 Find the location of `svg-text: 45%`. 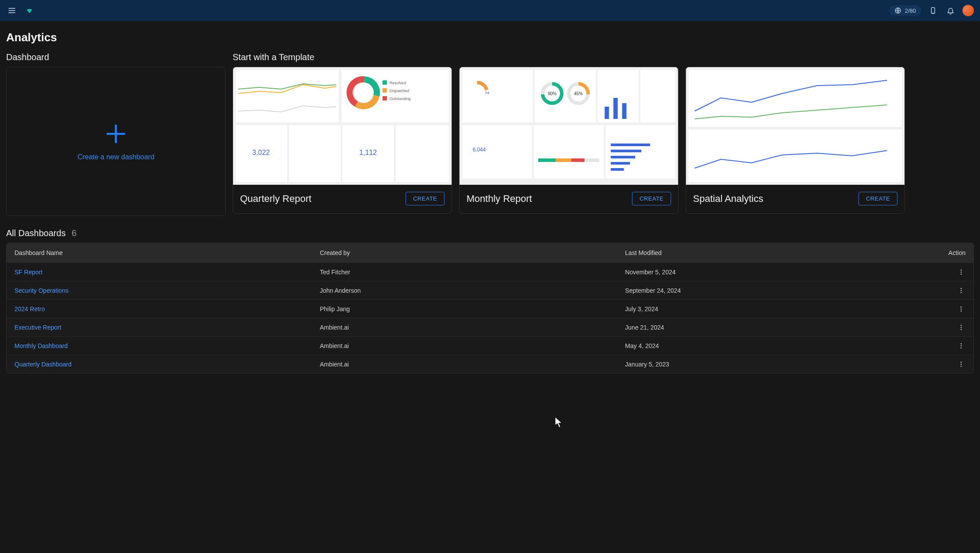

svg-text: 45% is located at coordinates (578, 94).